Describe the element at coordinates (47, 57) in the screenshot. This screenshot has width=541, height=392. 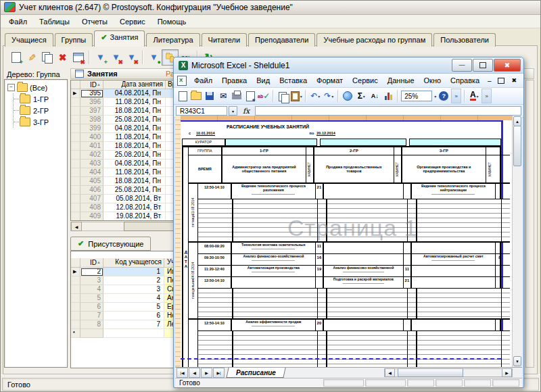
I see `copy-record-icon` at that location.